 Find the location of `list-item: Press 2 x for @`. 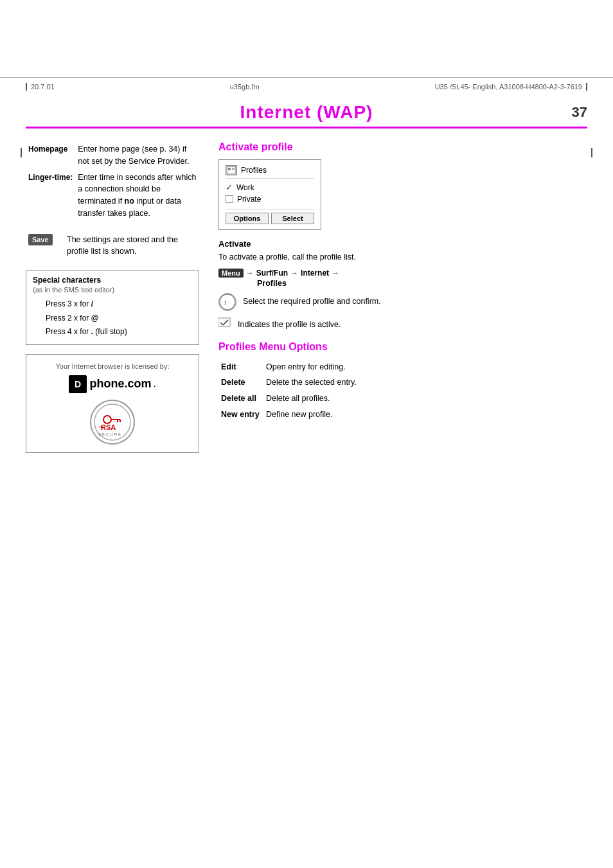

list-item: Press 2 x for @ is located at coordinates (119, 319).